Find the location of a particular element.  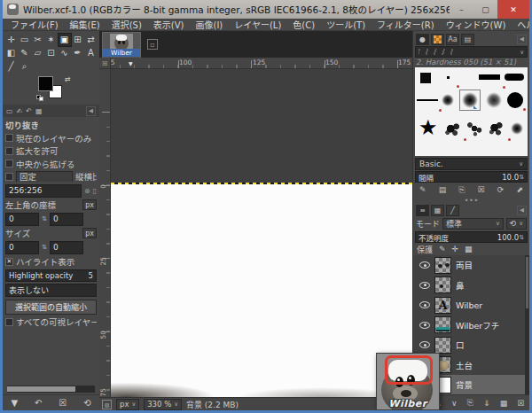

layer-row-nose: 鼻 is located at coordinates (472, 285).